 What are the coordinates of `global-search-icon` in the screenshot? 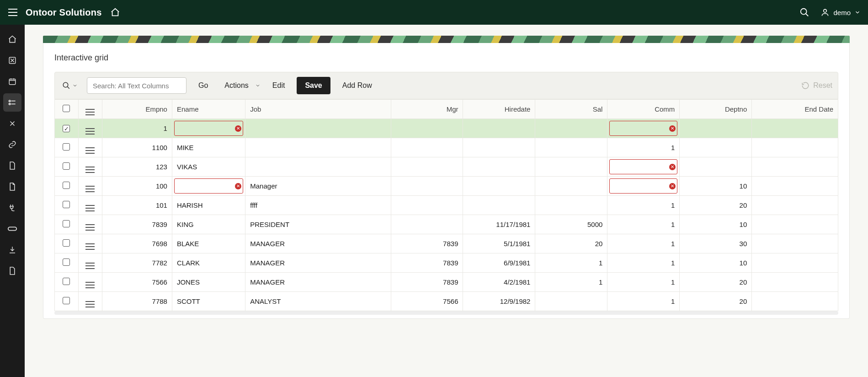 It's located at (804, 12).